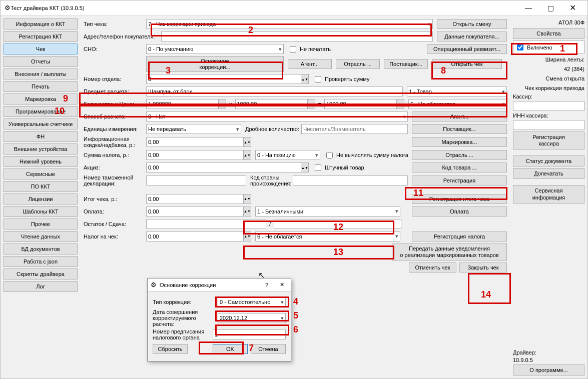  Describe the element at coordinates (170, 349) in the screenshot. I see `dlg-sbrosit-button: Сбросить` at that location.